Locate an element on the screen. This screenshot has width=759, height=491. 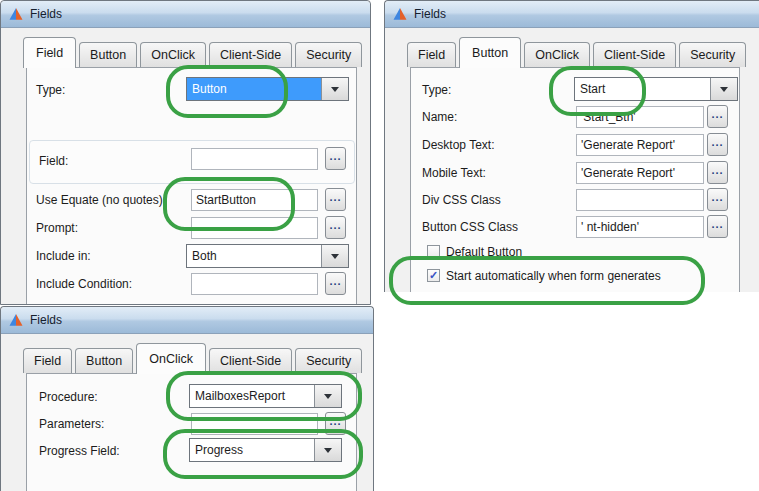
start-automatically-checkbox: ✓ is located at coordinates (434, 276).